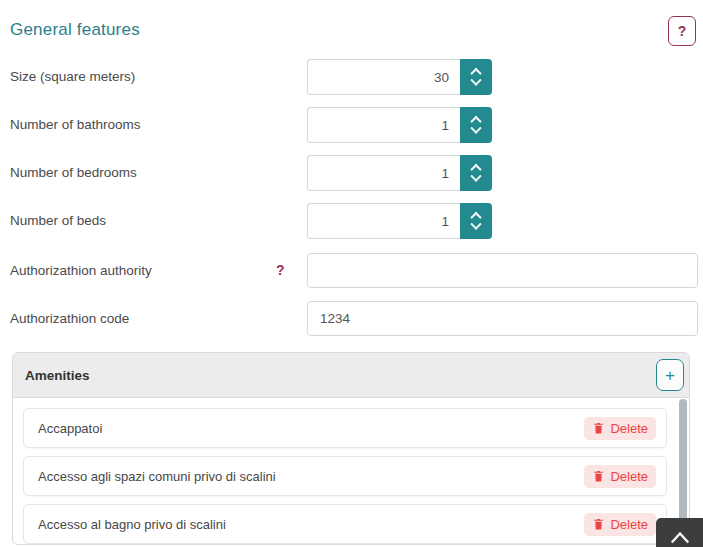  Describe the element at coordinates (400, 173) in the screenshot. I see `bedrooms-field-group` at that location.